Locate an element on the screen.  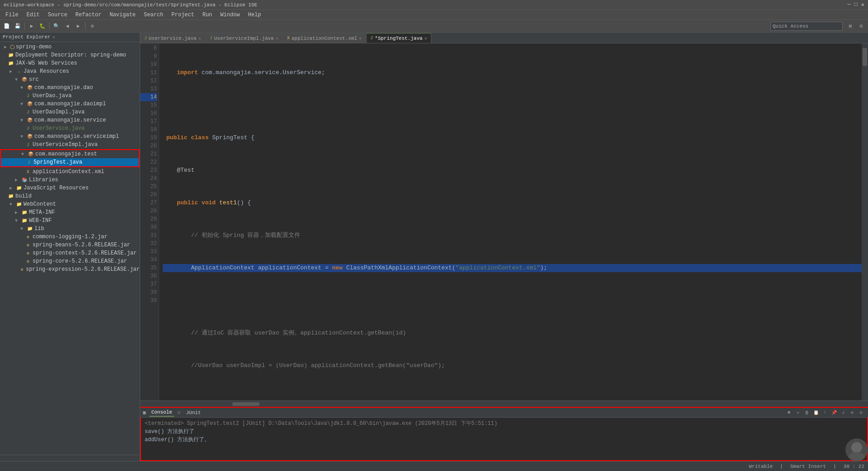
menu-help: Help is located at coordinates (255, 15).